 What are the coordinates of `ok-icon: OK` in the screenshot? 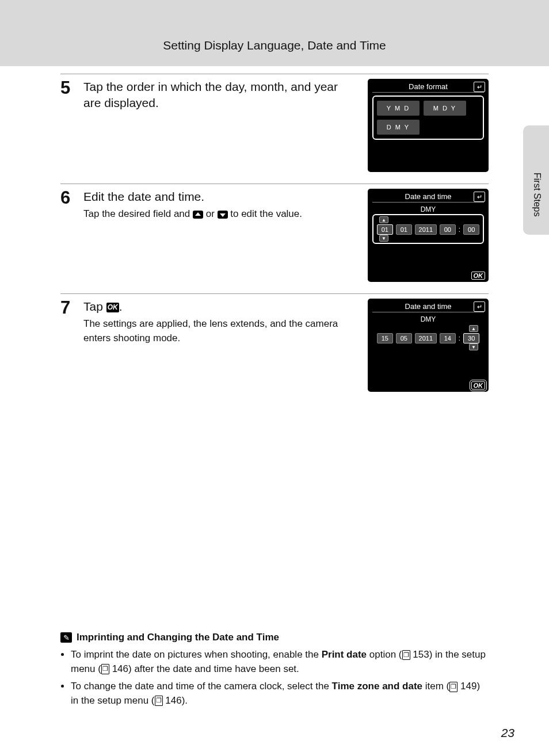 It's located at (113, 307).